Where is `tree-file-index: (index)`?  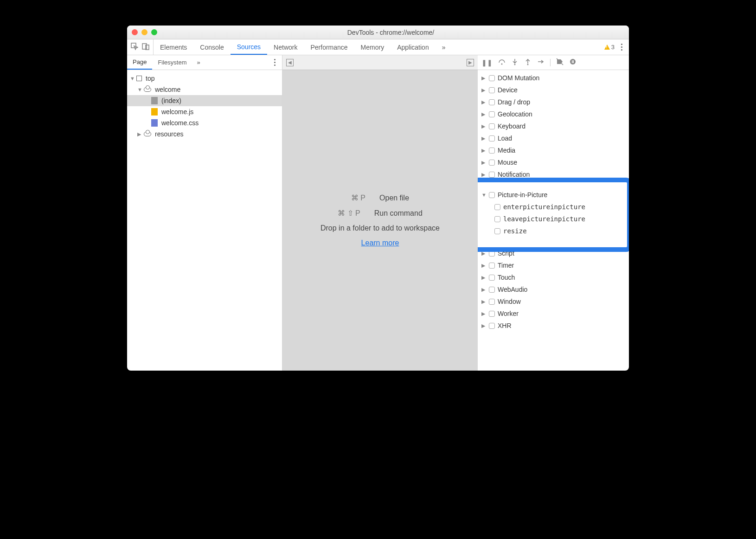 tree-file-index: (index) is located at coordinates (205, 101).